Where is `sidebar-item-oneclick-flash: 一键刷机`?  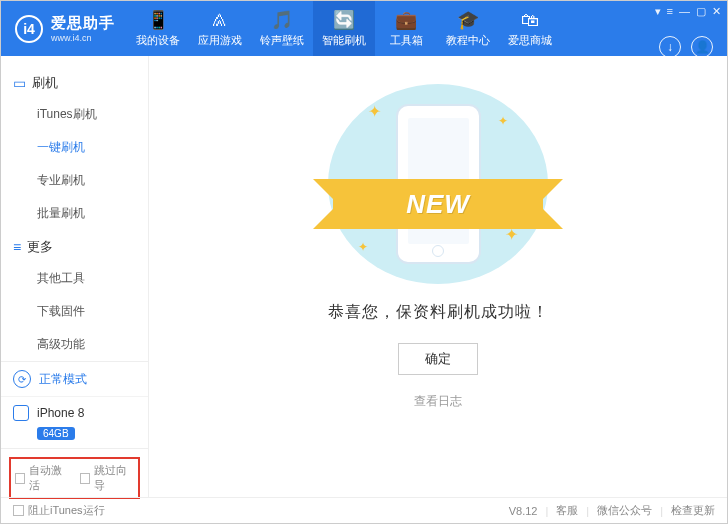
sidebar-item-oneclick-flash: 一键刷机 is located at coordinates (74, 148).